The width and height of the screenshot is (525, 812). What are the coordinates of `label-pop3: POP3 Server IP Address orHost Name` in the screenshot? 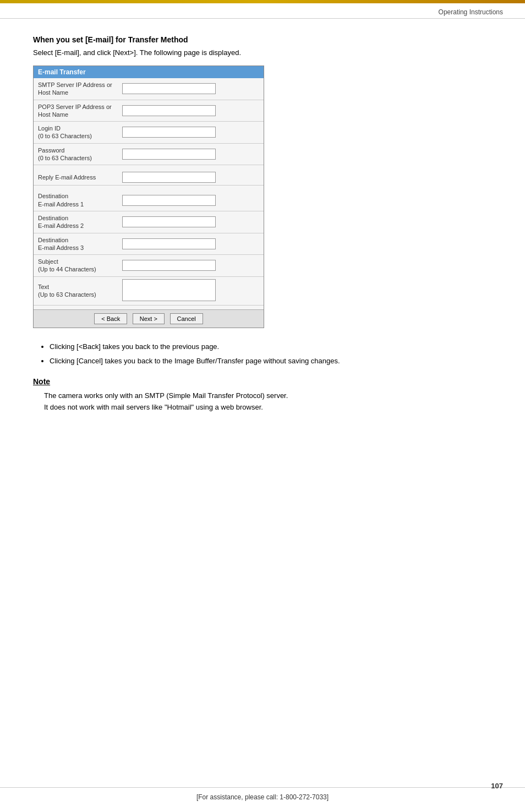 It's located at (76, 111).